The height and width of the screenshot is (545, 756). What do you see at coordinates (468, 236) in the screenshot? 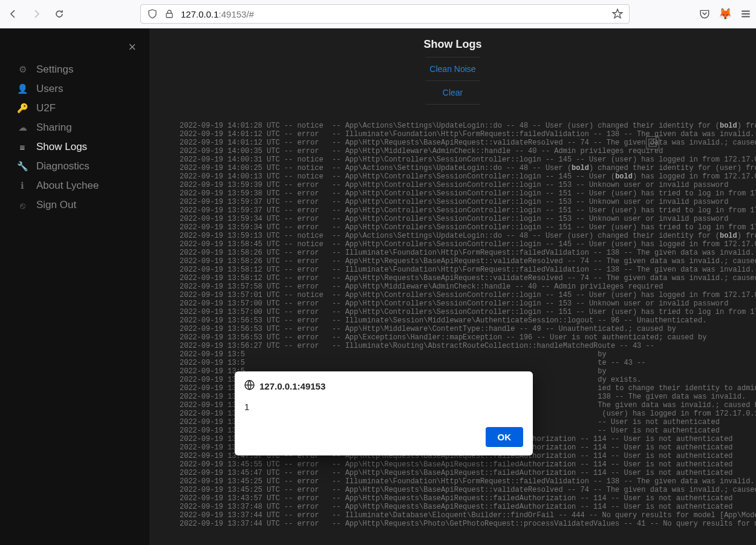
I see `log-line: 2022-09-19 13:59:13 UTC -- notice -- App…` at bounding box center [468, 236].